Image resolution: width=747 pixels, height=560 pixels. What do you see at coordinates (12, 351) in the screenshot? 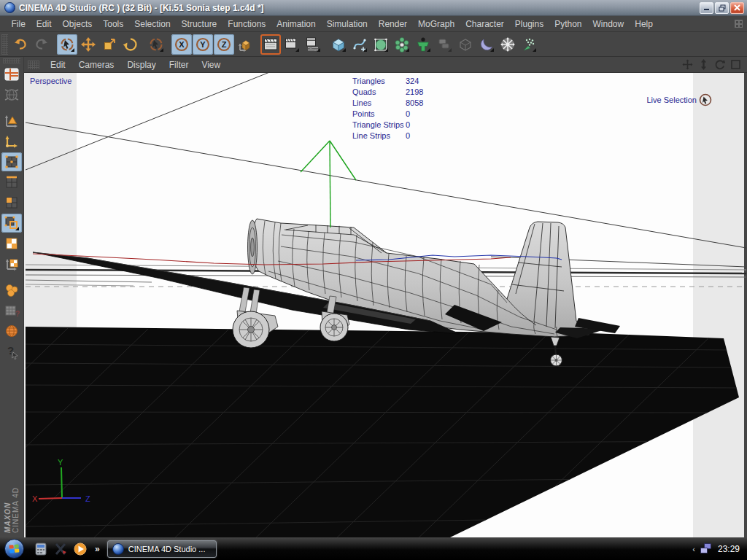
I see `help-icon: ?` at bounding box center [12, 351].